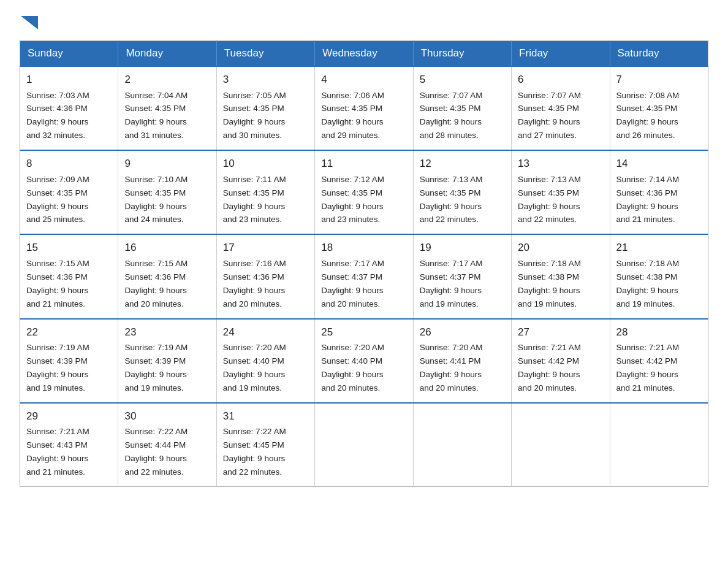 This screenshot has height=563, width=728. I want to click on calendar-day-cell: 10 Sunrise: 7:11 AMSunset: 4:35 PMDaylig…, so click(265, 193).